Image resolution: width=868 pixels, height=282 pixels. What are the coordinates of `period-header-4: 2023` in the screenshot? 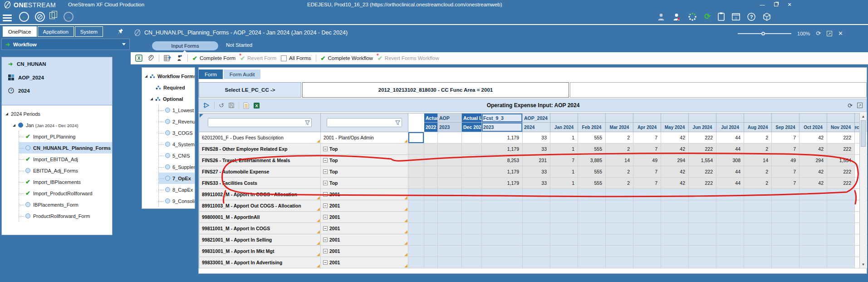 It's located at (502, 127).